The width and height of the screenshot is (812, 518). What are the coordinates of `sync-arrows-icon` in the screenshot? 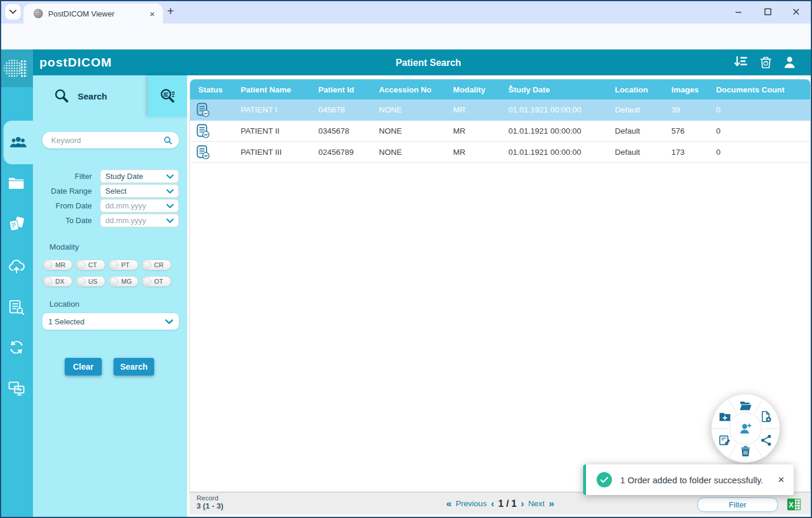 It's located at (16, 347).